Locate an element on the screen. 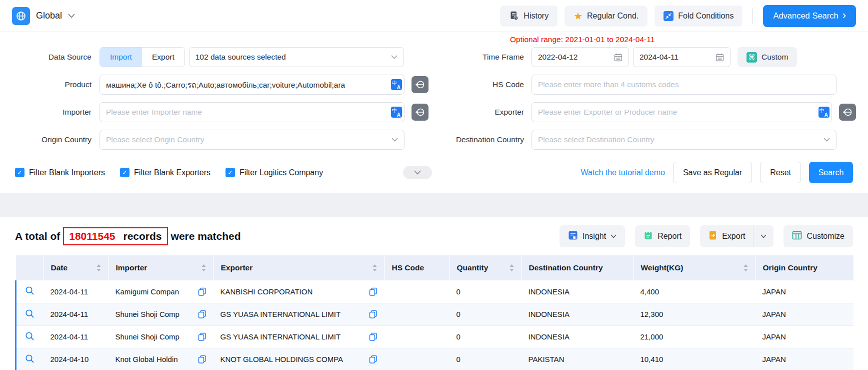 This screenshot has width=868, height=370. insight-icon: BI is located at coordinates (573, 236).